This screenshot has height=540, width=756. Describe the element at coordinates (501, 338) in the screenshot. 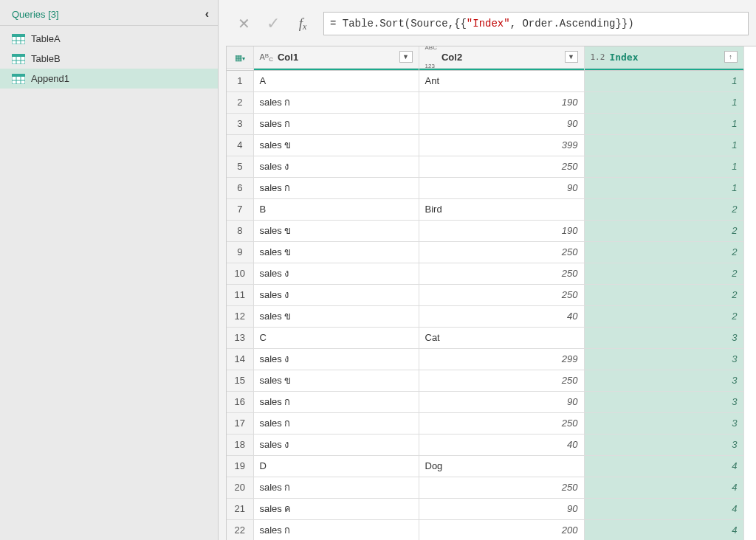

I see `cell-col2: Cat` at that location.